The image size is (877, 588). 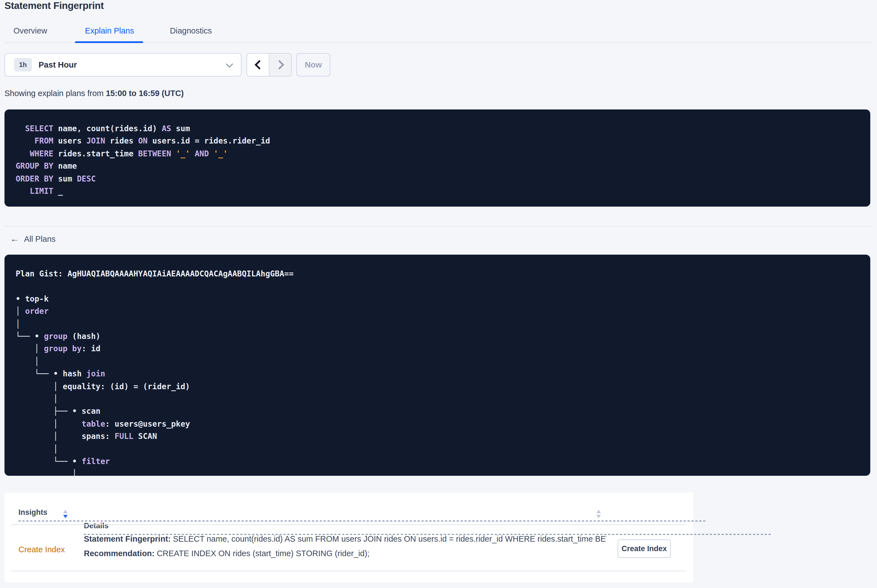 I want to click on code-line: FROM users JOIN rides ON users.id = ride…, so click(x=438, y=141).